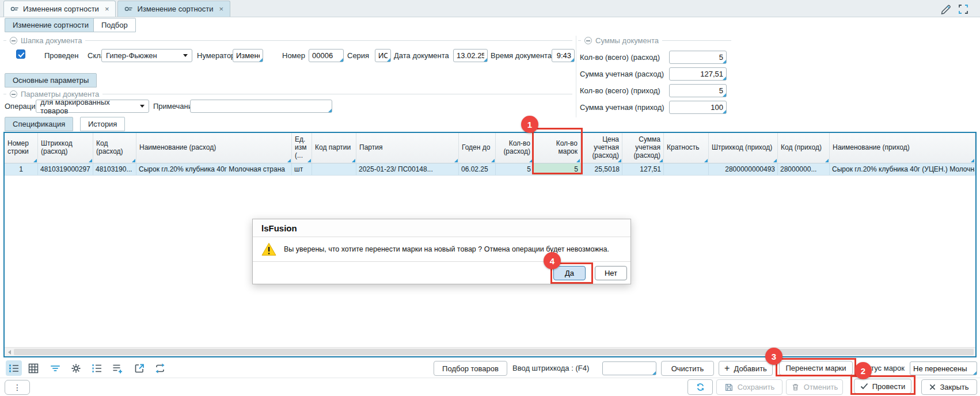  What do you see at coordinates (490, 352) in the screenshot?
I see `horizontal-scrollbar` at bounding box center [490, 352].